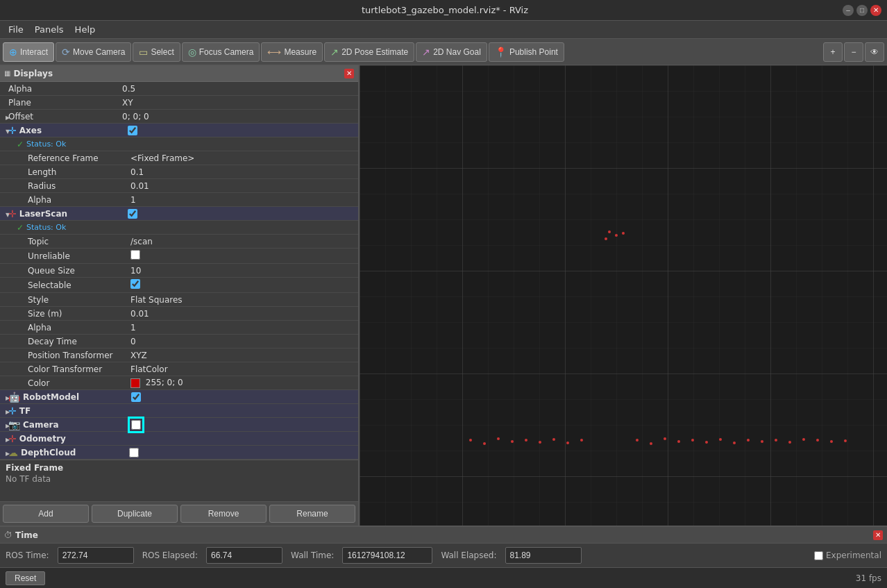  I want to click on experimental-checkbox, so click(819, 555).